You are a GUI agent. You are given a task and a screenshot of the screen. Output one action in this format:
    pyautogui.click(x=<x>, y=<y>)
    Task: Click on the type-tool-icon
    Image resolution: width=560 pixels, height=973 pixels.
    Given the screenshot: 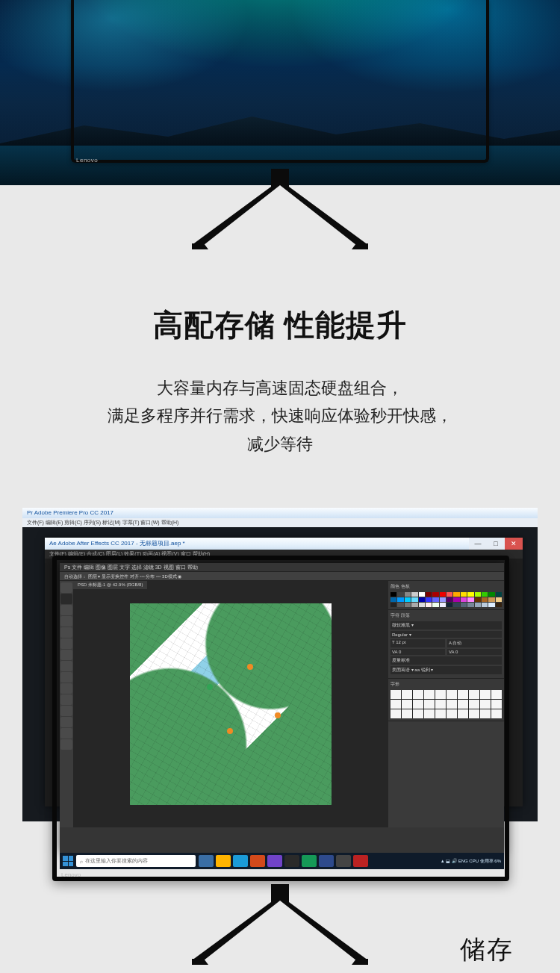 What is the action you would take?
    pyautogui.click(x=66, y=711)
    